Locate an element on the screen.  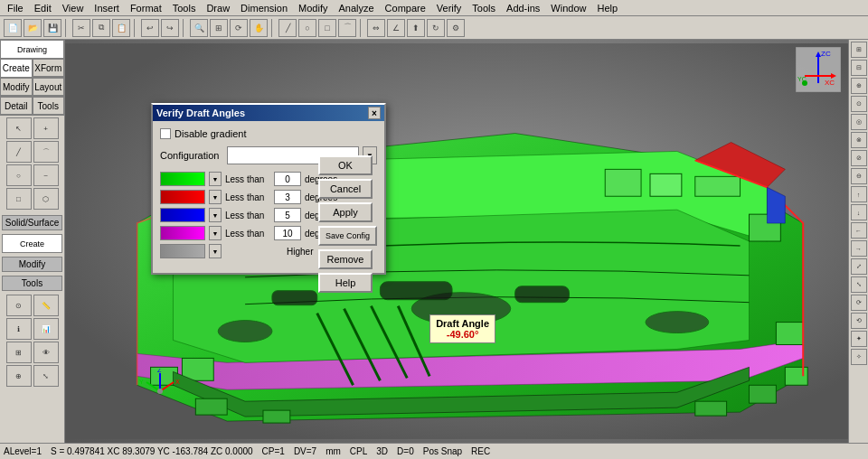
menu-tools2: Tools is located at coordinates (484, 8).